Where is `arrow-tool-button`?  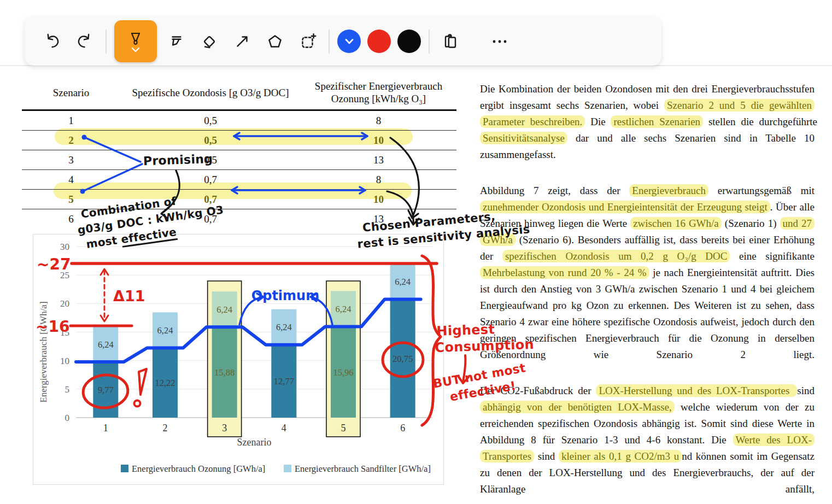
arrow-tool-button is located at coordinates (242, 42).